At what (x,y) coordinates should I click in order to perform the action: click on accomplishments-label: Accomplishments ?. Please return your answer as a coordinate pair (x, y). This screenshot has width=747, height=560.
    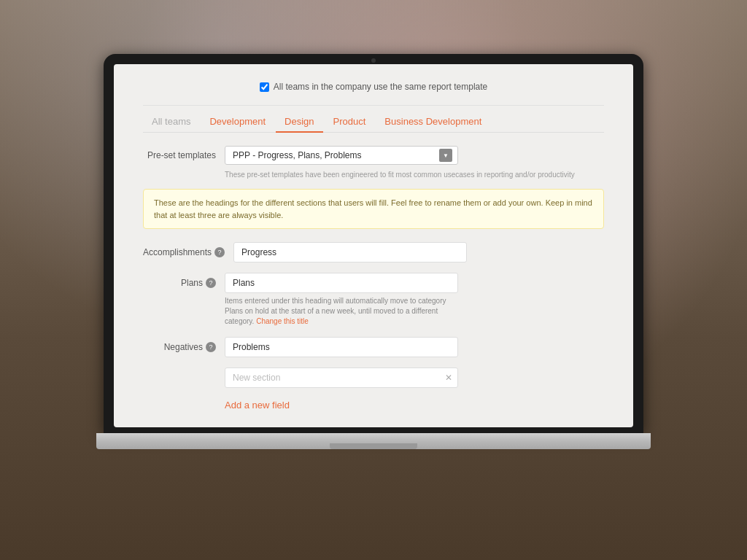
    Looking at the image, I should click on (184, 249).